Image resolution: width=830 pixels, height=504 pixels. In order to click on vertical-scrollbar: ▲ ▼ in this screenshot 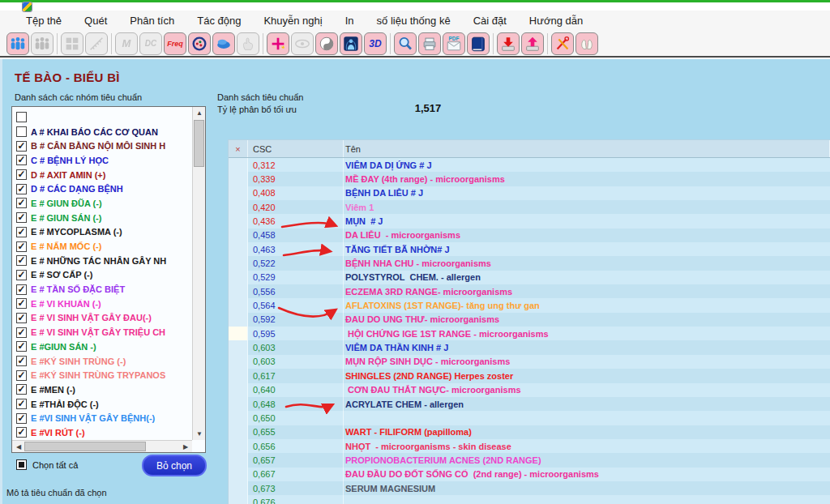, I will do `click(199, 274)`.